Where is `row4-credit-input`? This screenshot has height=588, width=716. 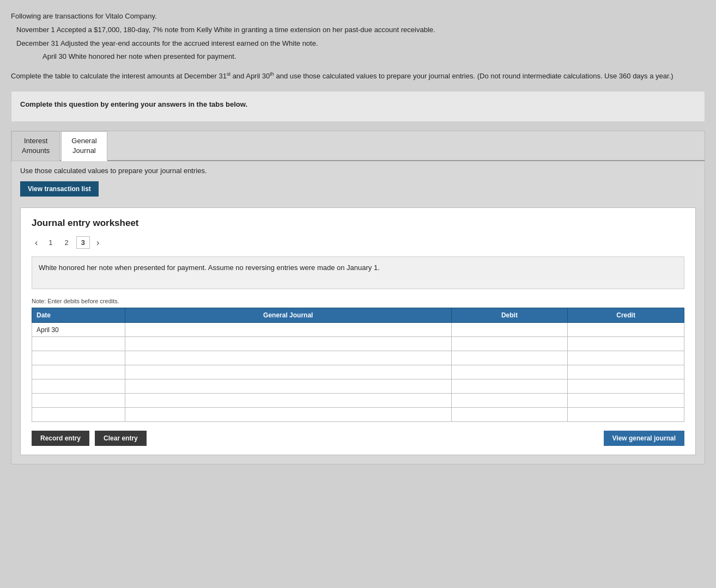 row4-credit-input is located at coordinates (626, 387).